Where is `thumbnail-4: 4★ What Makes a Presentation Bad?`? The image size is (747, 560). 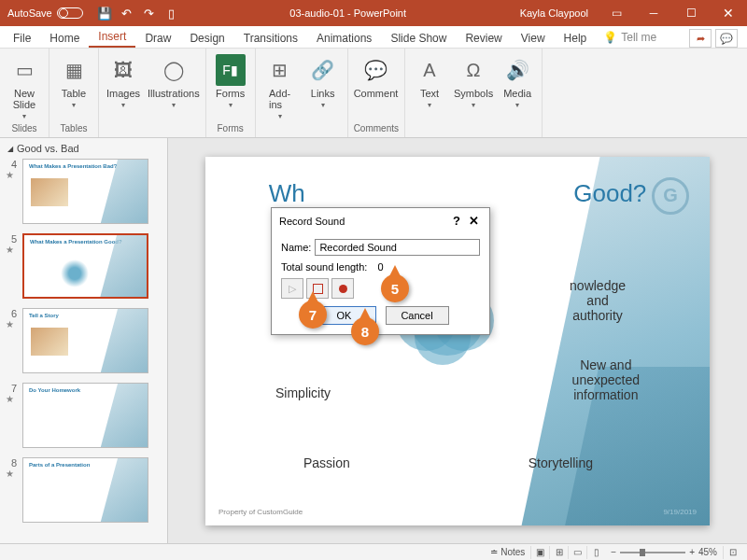 thumbnail-4: 4★ What Makes a Presentation Bad? is located at coordinates (84, 191).